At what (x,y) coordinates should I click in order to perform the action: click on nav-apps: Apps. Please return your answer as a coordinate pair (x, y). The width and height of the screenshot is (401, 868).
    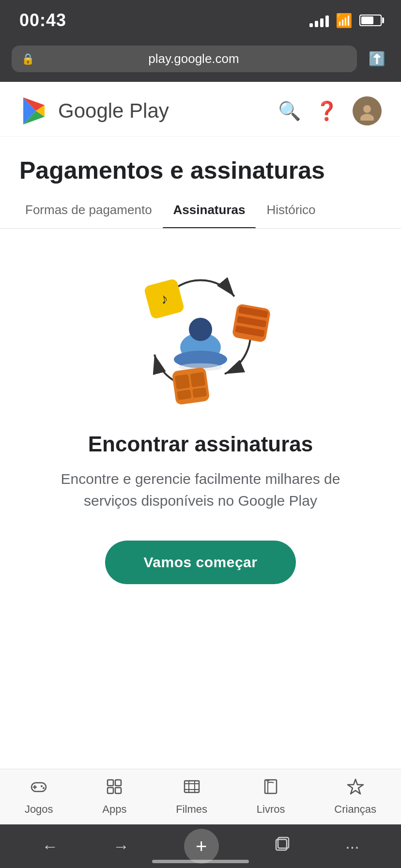
    Looking at the image, I should click on (114, 797).